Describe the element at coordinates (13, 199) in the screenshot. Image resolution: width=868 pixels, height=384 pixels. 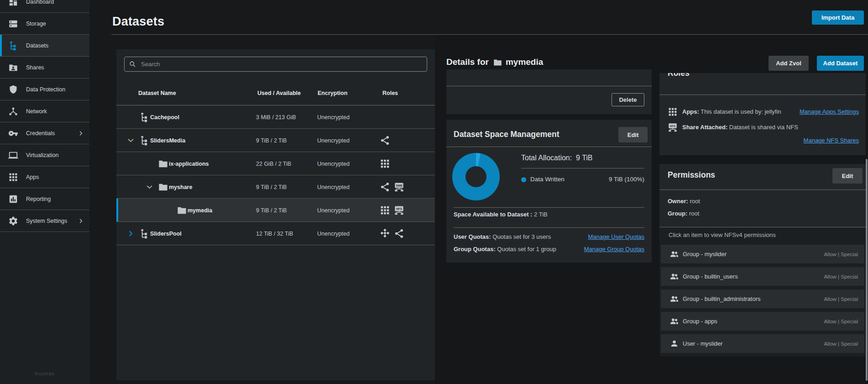
I see `chart-icon` at that location.